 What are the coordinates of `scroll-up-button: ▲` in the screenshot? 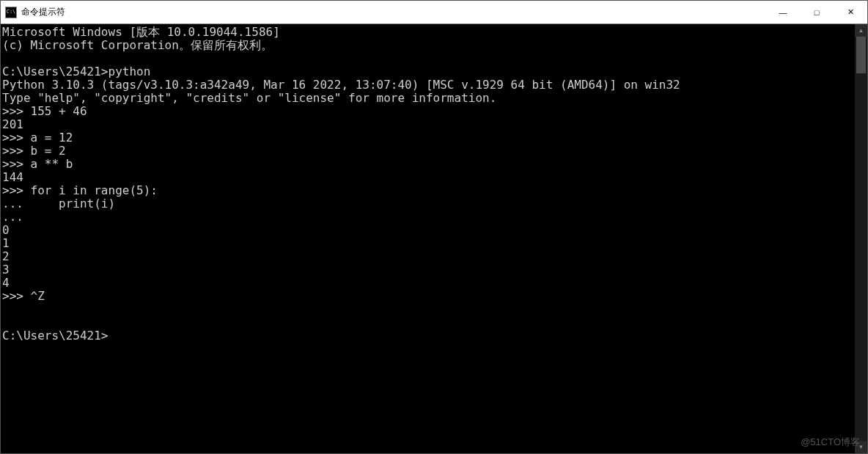 It's located at (861, 31).